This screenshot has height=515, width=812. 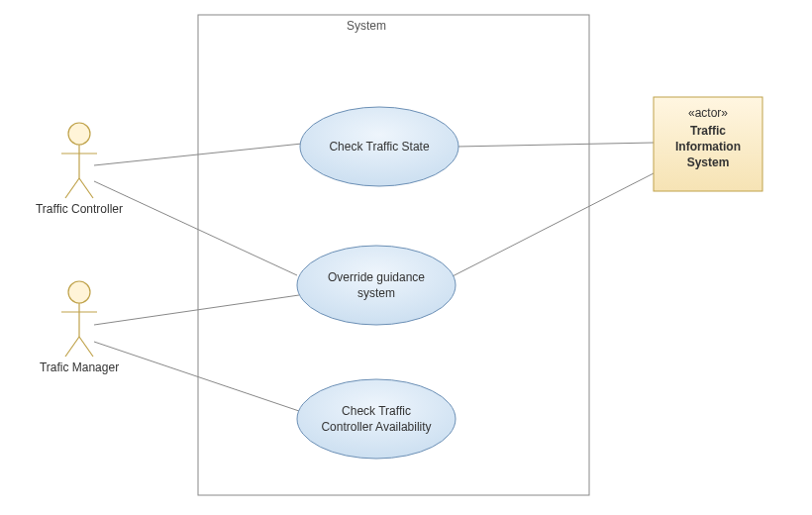 I want to click on usecase-override-guidance-label2: system, so click(x=376, y=293).